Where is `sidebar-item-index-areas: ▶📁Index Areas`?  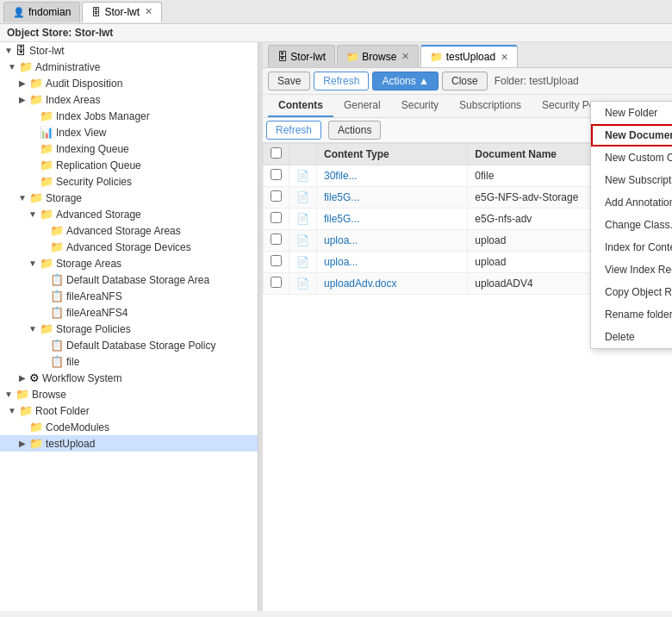
sidebar-item-index-areas: ▶📁Index Areas is located at coordinates (129, 100).